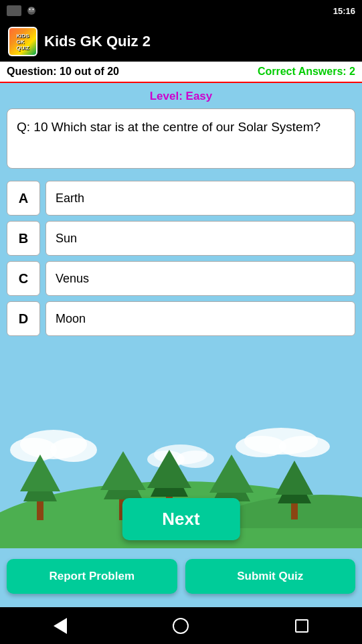 The image size is (362, 644). Describe the element at coordinates (181, 278) in the screenshot. I see `answer-row-c: C Venus` at that location.